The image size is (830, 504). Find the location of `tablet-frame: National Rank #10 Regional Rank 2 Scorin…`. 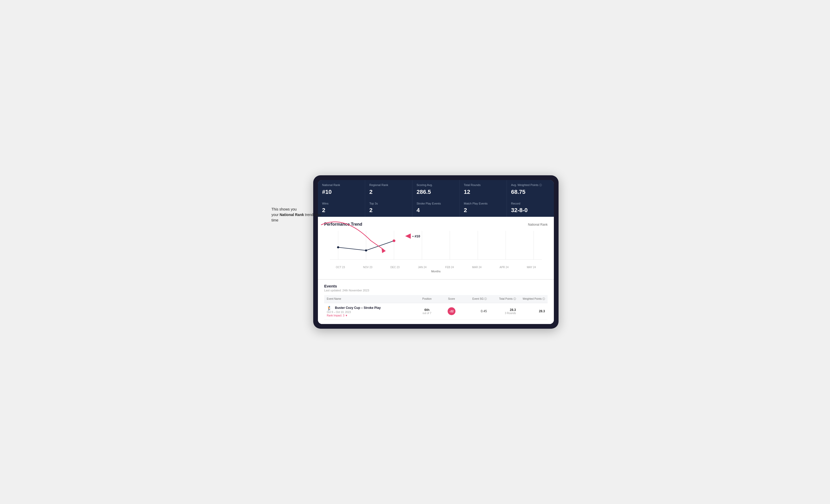

tablet-frame: National Rank #10 Regional Rank 2 Scorin… is located at coordinates (436, 252).